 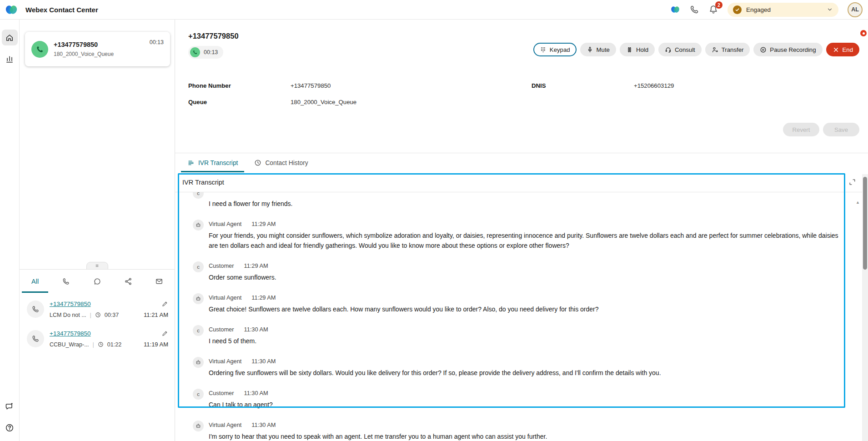 I want to click on filter-tab-all: All, so click(x=35, y=281).